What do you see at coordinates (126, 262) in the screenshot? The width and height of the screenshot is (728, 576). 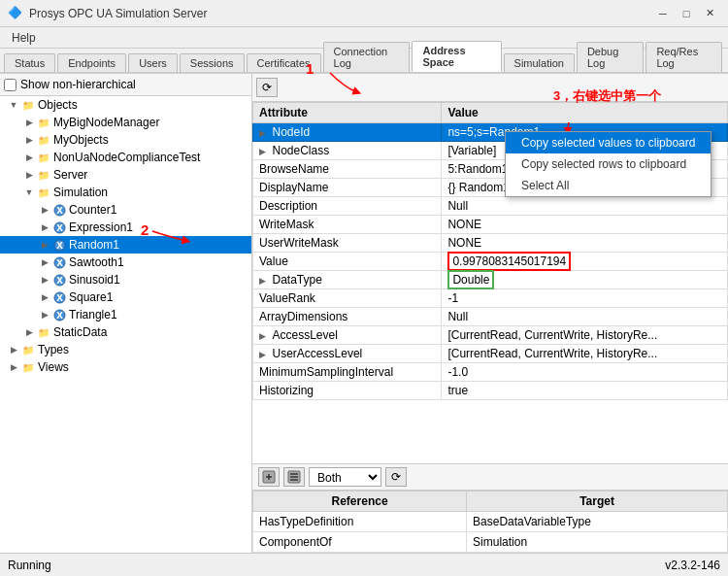 I see `tree-item-sawtooth1: ▶xSawtooth1` at bounding box center [126, 262].